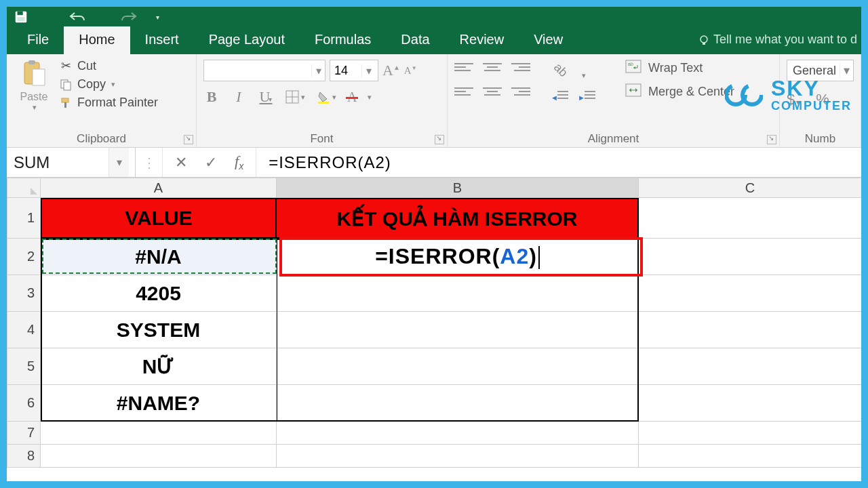 This screenshot has width=868, height=488. Describe the element at coordinates (264, 70) in the screenshot. I see `font-name-combo: ▾` at that location.